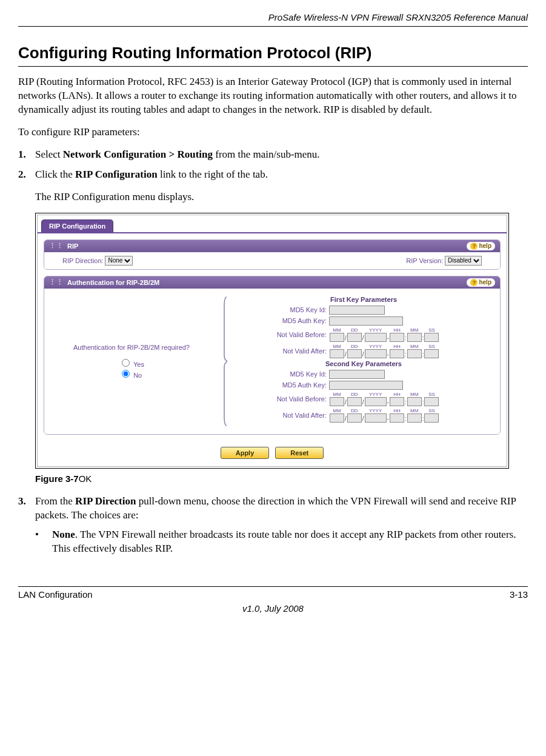  I want to click on footer-center: v1.0, July 2008, so click(273, 609).